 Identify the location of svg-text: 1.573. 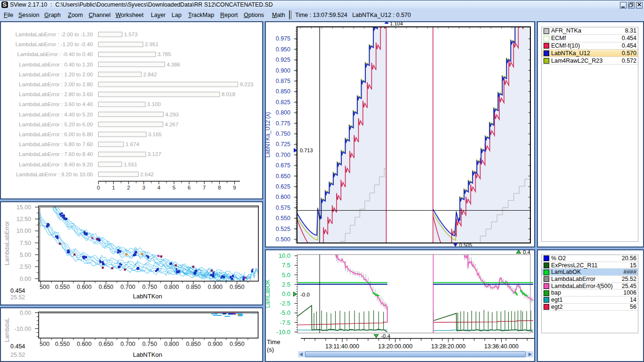
(131, 34).